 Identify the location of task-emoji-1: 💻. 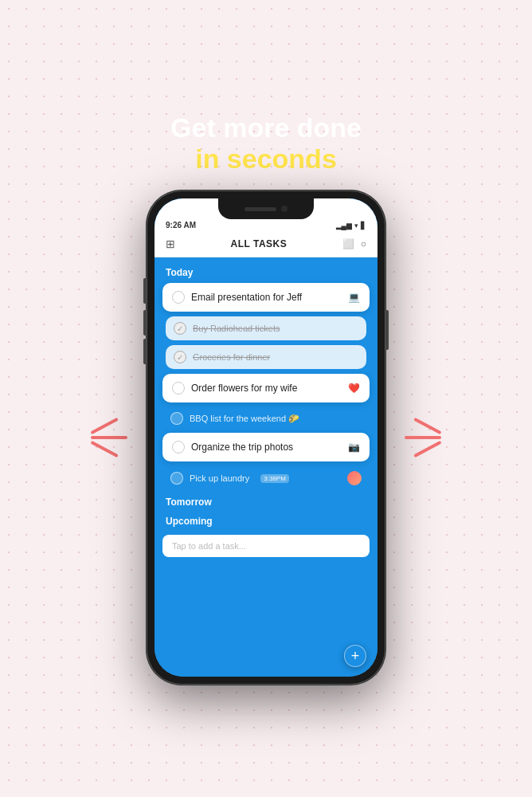
(354, 297).